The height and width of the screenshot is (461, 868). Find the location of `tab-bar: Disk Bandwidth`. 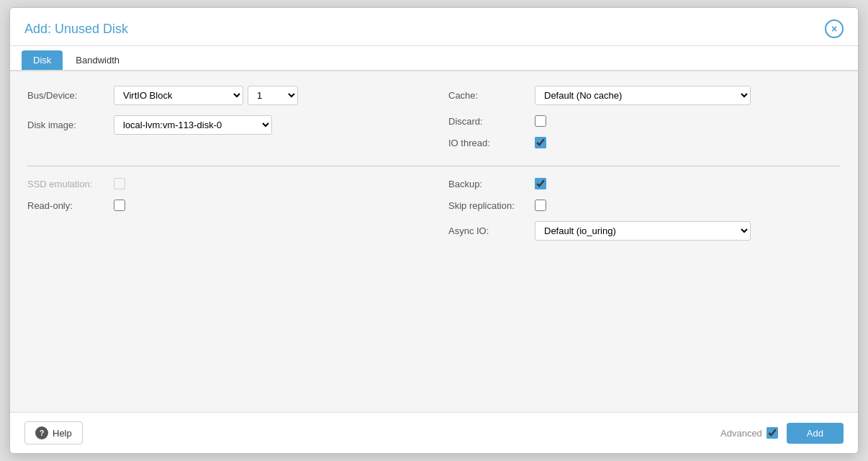

tab-bar: Disk Bandwidth is located at coordinates (434, 59).